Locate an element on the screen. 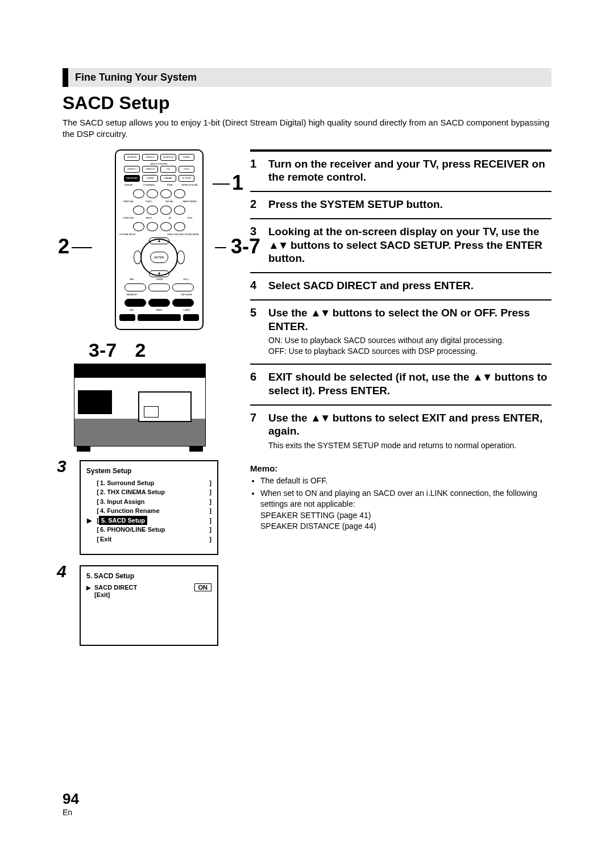  remote-key: CD-R is located at coordinates (186, 169).